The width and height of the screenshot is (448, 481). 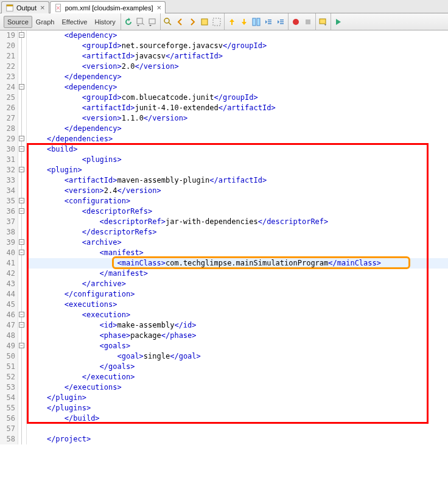 What do you see at coordinates (9, 150) in the screenshot?
I see `line-number: 30` at bounding box center [9, 150].